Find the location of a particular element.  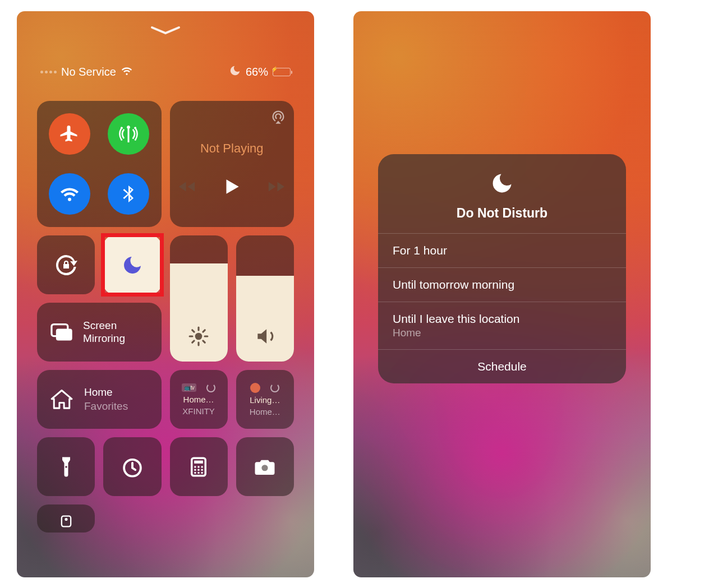

calculator-button is located at coordinates (199, 466).